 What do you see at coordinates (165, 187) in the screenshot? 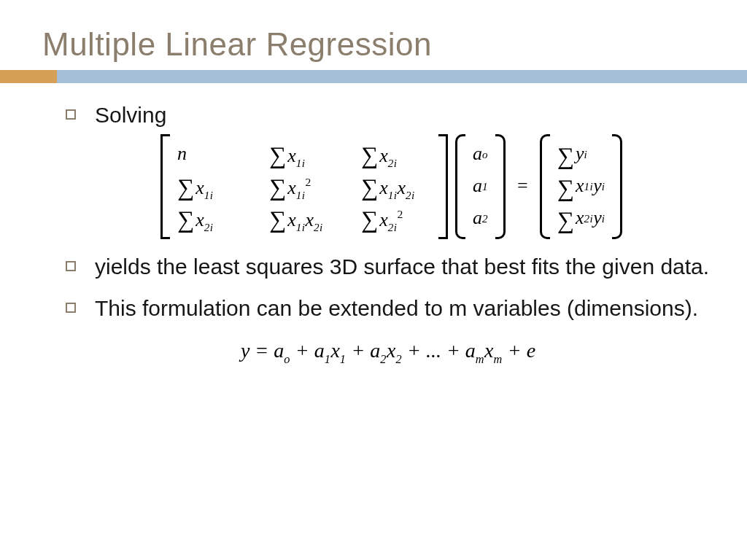
I see `left-square-bracket-icon` at bounding box center [165, 187].